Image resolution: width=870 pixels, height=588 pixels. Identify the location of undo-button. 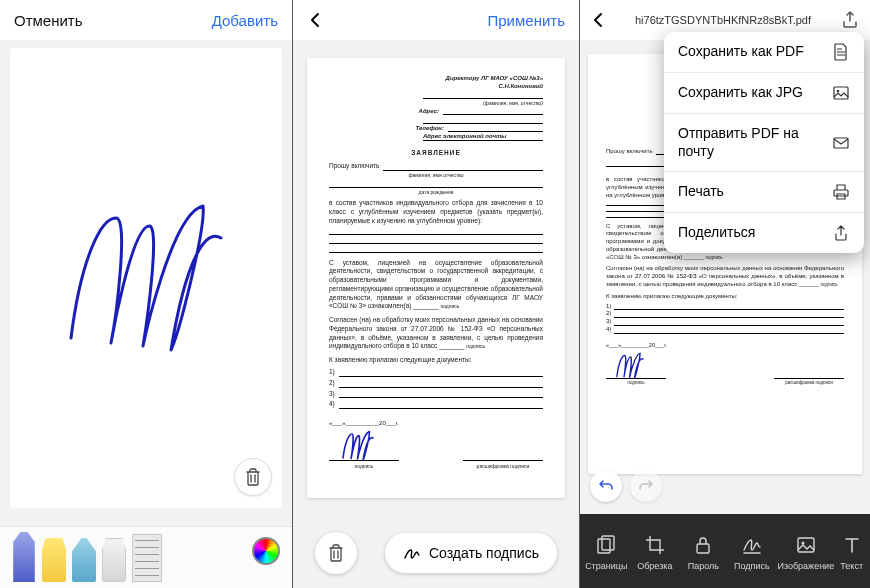
(606, 486).